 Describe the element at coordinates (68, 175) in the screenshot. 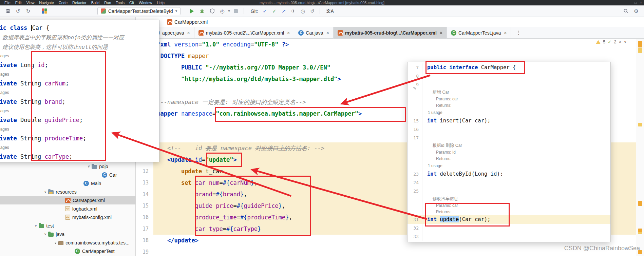

I see `tree-item-Car: Car` at that location.